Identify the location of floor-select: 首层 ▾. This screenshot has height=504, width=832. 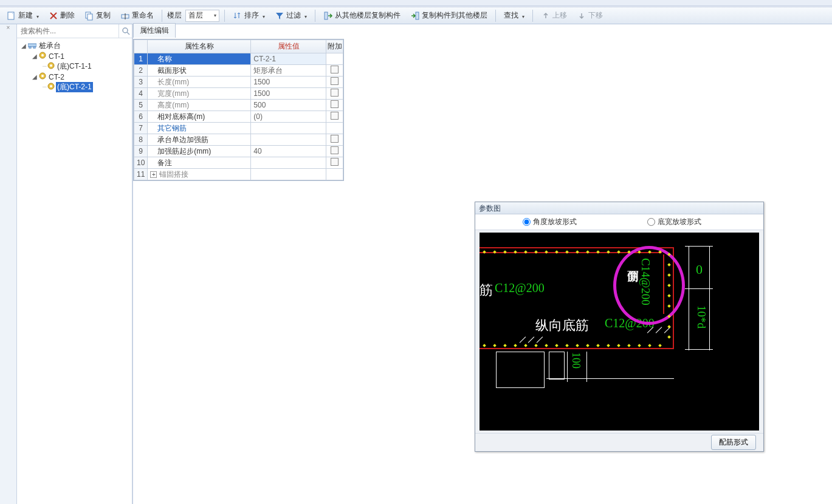
(202, 16).